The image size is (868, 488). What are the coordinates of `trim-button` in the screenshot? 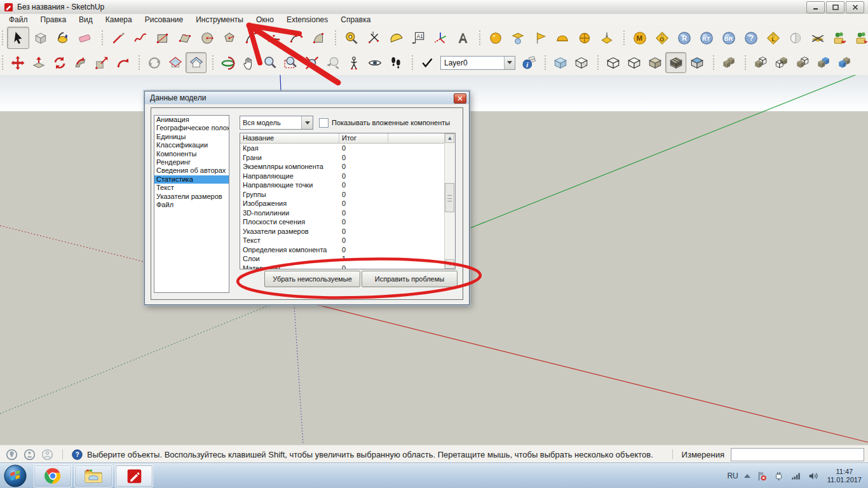 It's located at (802, 62).